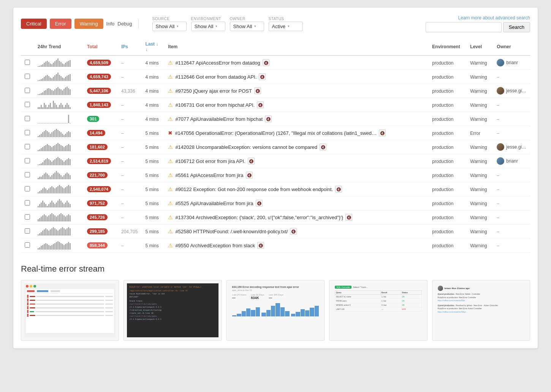 This screenshot has height=392, width=551. Describe the element at coordinates (169, 27) in the screenshot. I see `source-filter-select: Show All ▾` at that location.